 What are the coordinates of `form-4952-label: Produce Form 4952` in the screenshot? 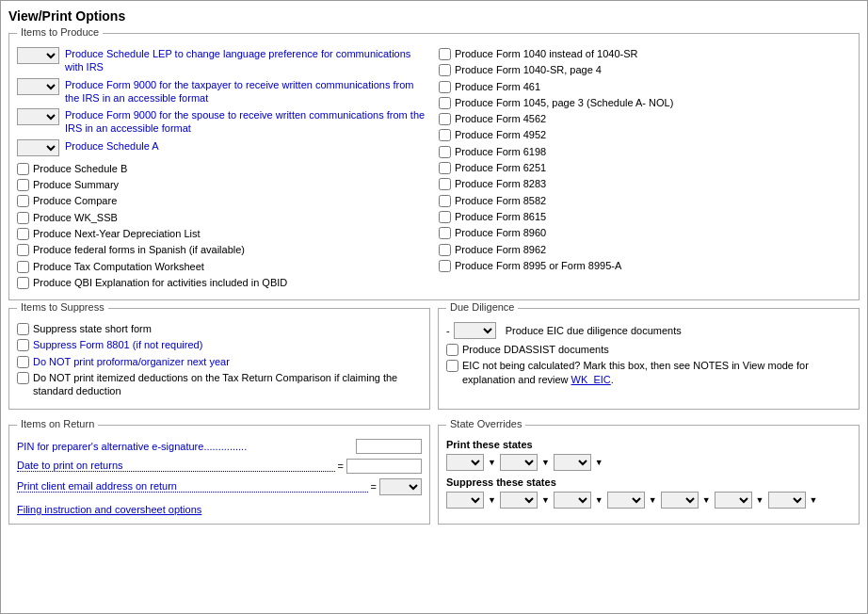 It's located at (501, 135).